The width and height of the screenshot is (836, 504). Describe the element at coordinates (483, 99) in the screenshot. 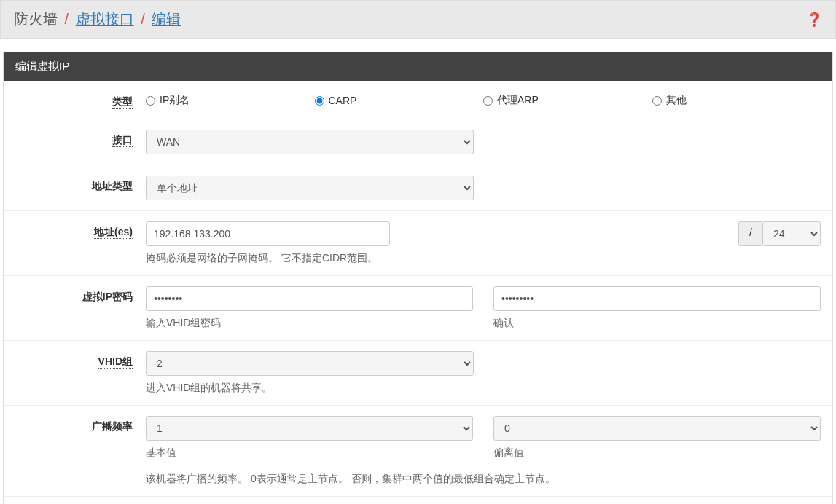

I see `type-radio-group: IP别名 CARP 代理ARP 其他` at that location.